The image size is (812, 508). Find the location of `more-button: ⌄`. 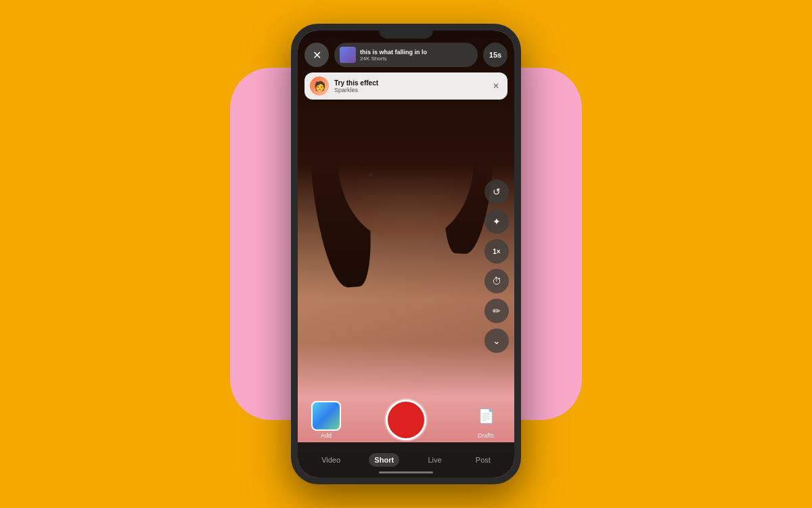

more-button: ⌄ is located at coordinates (497, 341).